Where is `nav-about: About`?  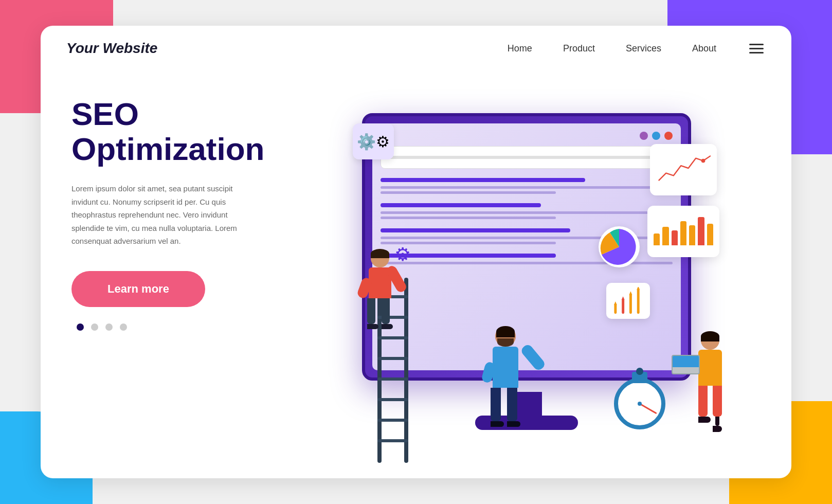
nav-about: About is located at coordinates (704, 48).